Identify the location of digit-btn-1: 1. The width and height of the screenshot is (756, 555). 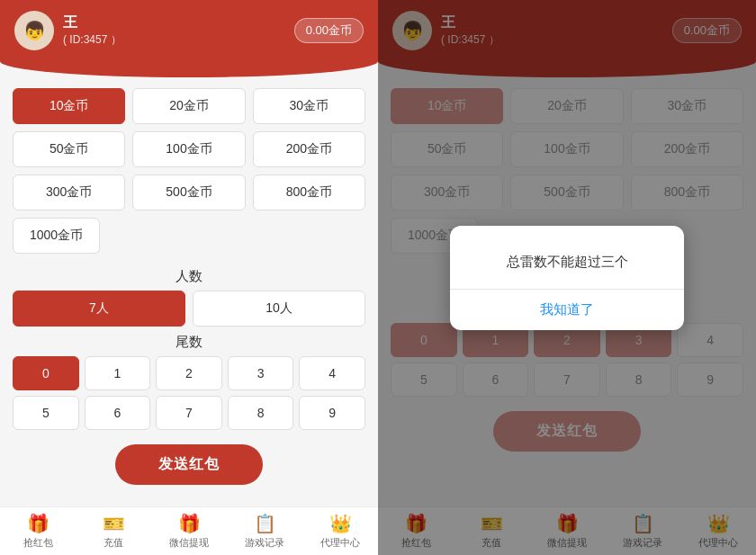
(118, 373).